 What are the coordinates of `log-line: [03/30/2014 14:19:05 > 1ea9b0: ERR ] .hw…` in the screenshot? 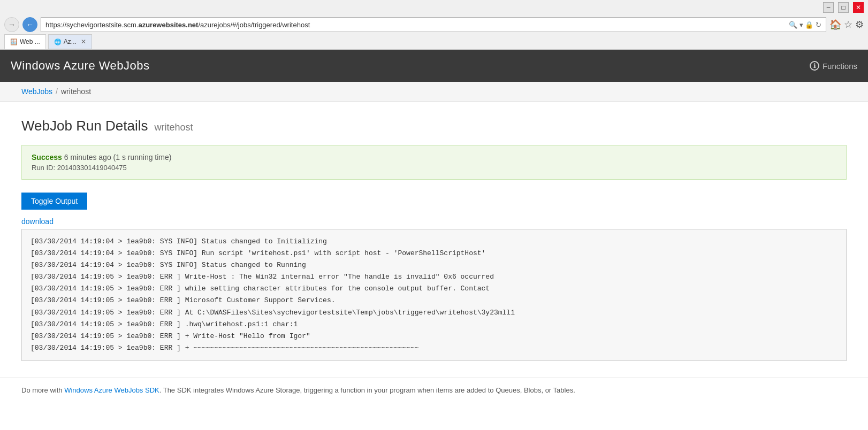 It's located at (434, 325).